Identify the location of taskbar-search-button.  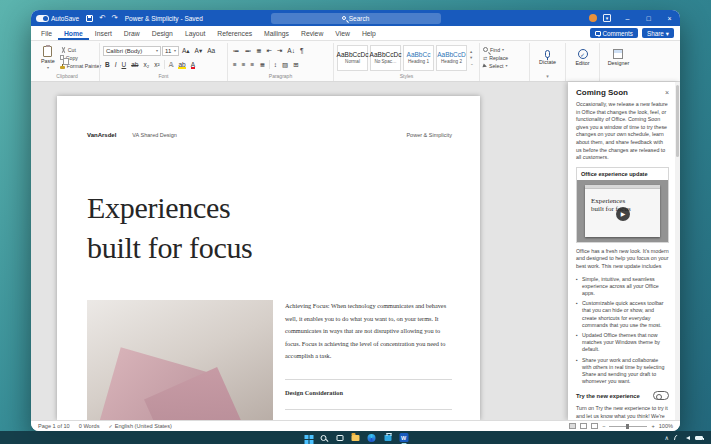
(324, 438).